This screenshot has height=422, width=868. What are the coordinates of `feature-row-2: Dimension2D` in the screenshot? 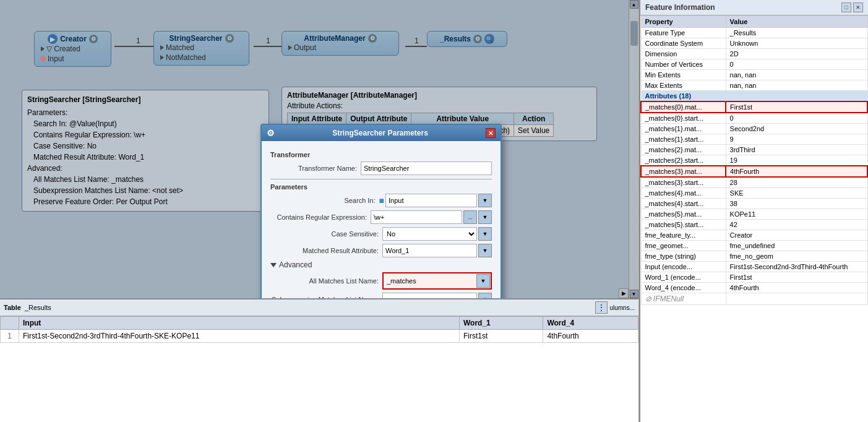 It's located at (754, 54).